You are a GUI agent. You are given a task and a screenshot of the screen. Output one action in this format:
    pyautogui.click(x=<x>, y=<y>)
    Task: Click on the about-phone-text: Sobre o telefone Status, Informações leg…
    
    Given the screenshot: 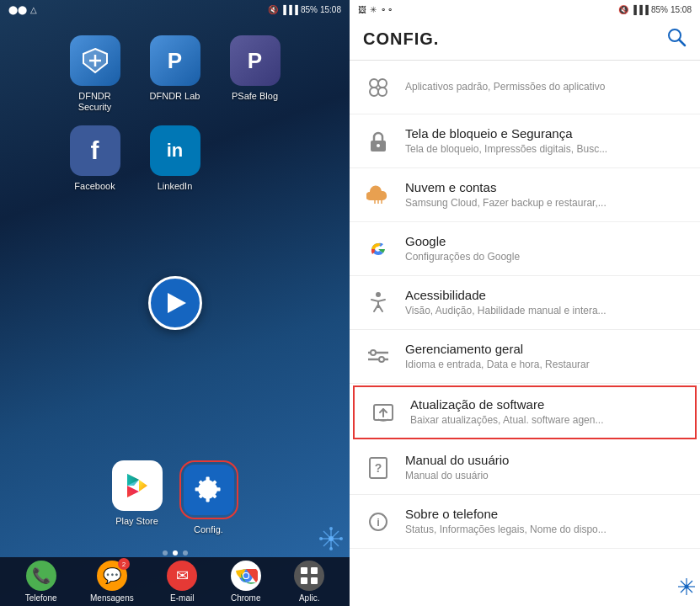 What is the action you would take?
    pyautogui.click(x=546, y=522)
    